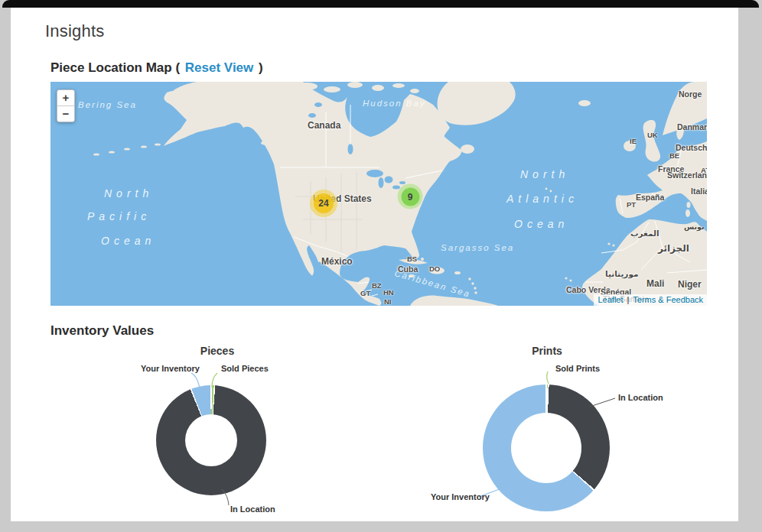 The width and height of the screenshot is (762, 532). I want to click on map-zoom-control: + −, so click(66, 105).